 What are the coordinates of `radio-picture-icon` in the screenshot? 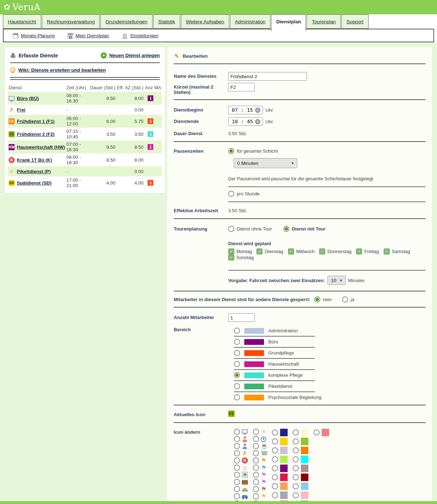 It's located at (237, 475).